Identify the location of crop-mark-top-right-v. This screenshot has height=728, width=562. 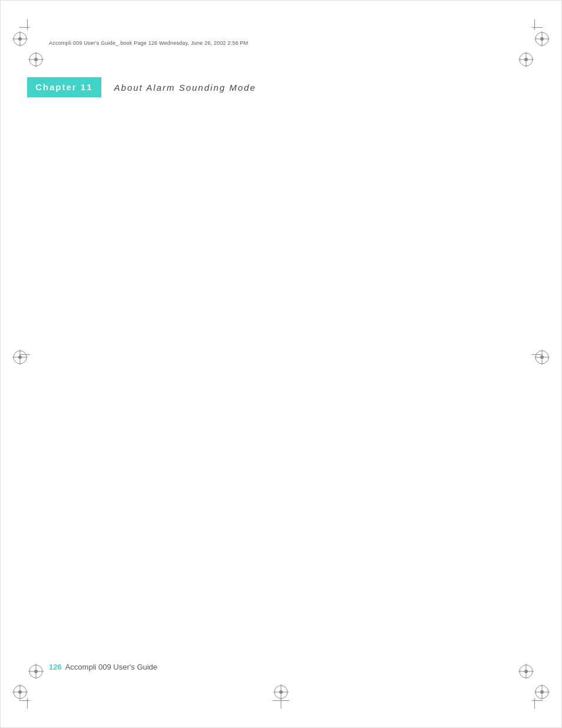
(535, 25).